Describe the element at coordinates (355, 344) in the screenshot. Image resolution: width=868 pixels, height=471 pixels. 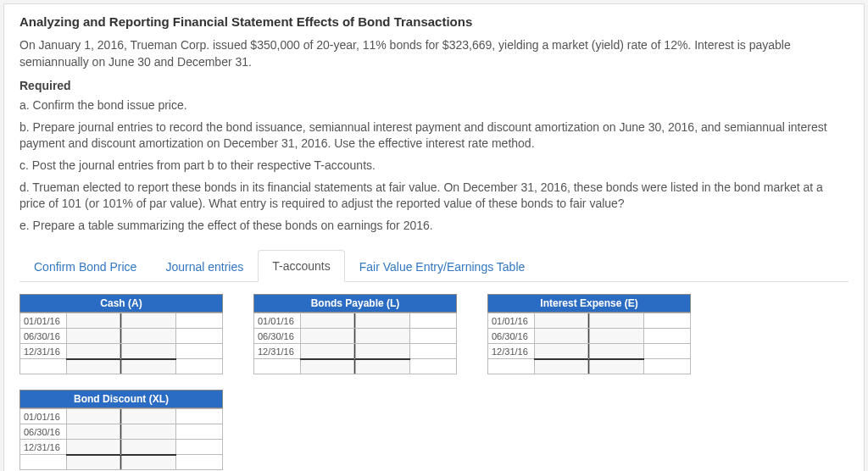
I see `t-account-bonds-payable-grid: 01/01/16 06/30/16 12/31/16` at that location.